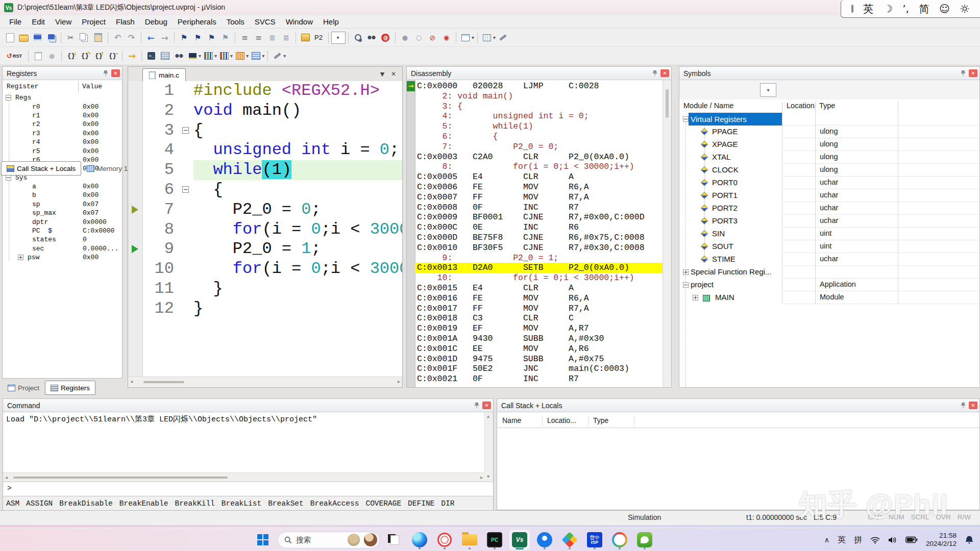 The image size is (980, 551). What do you see at coordinates (395, 540) in the screenshot?
I see `taskbar-app-task-view` at bounding box center [395, 540].